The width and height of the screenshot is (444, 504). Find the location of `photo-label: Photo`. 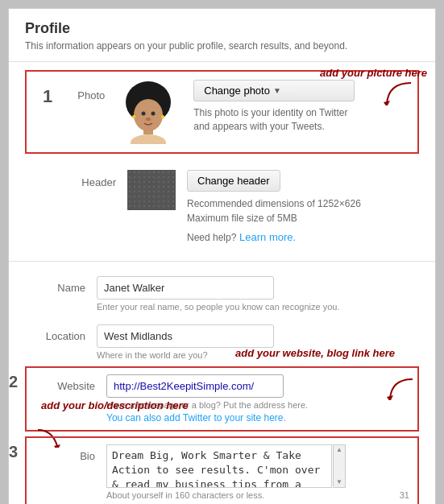

photo-label: Photo is located at coordinates (82, 95).